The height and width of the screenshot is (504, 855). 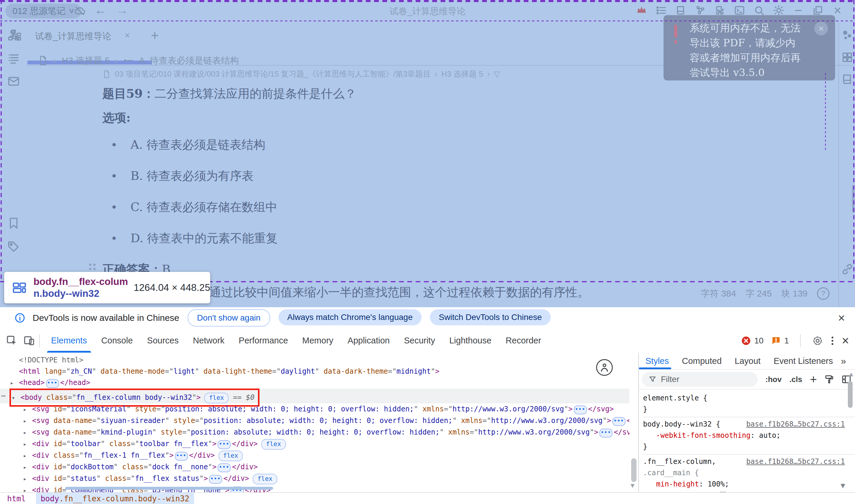 What do you see at coordinates (634, 422) in the screenshot?
I see `dom-scrollbar: ▾` at bounding box center [634, 422].